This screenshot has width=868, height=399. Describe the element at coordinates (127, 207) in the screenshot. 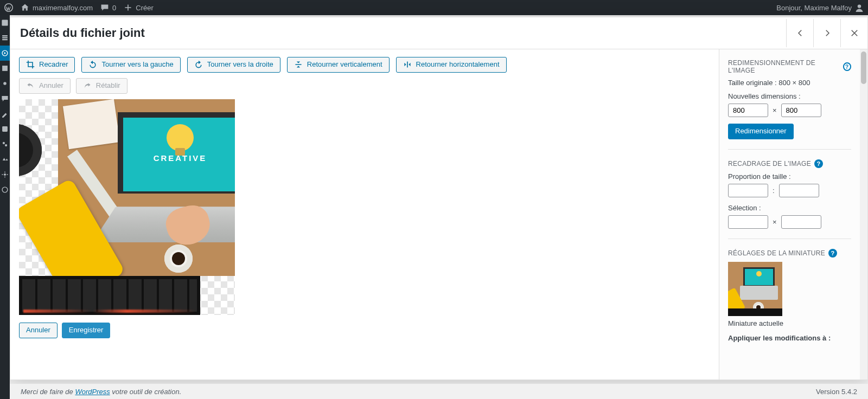

I see `image-canvas: CREATIVE` at that location.